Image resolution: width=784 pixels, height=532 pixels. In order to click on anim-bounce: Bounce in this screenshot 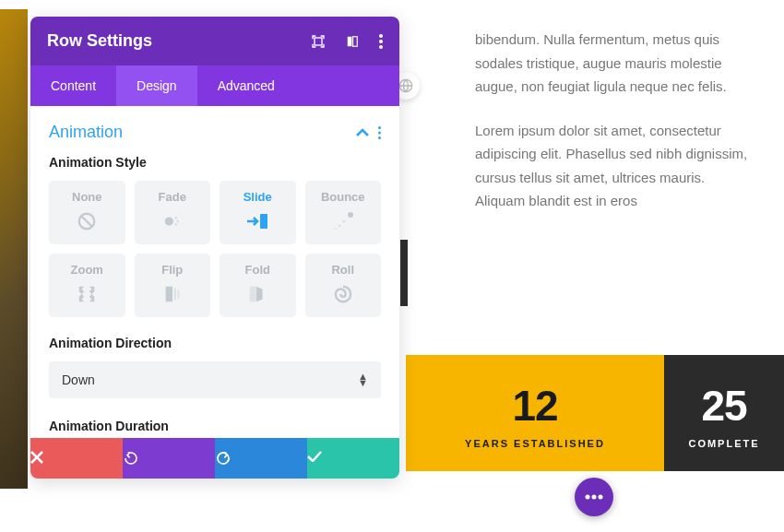, I will do `click(343, 212)`.